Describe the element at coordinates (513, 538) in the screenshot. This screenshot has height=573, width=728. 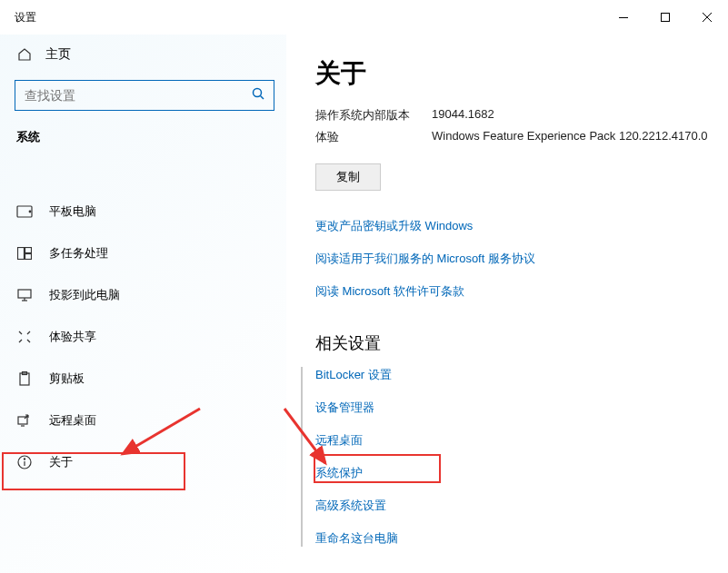
I see `related-rename-pc: 重命名这台电脑` at that location.